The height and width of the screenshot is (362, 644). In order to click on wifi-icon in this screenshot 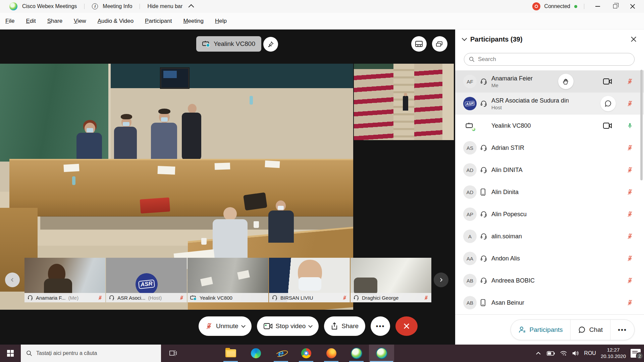, I will do `click(564, 353)`.